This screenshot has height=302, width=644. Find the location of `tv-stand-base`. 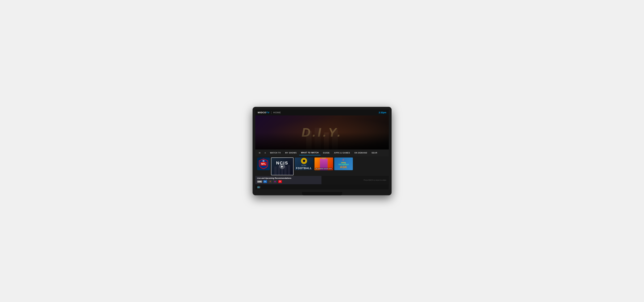

tv-stand-base is located at coordinates (322, 194).